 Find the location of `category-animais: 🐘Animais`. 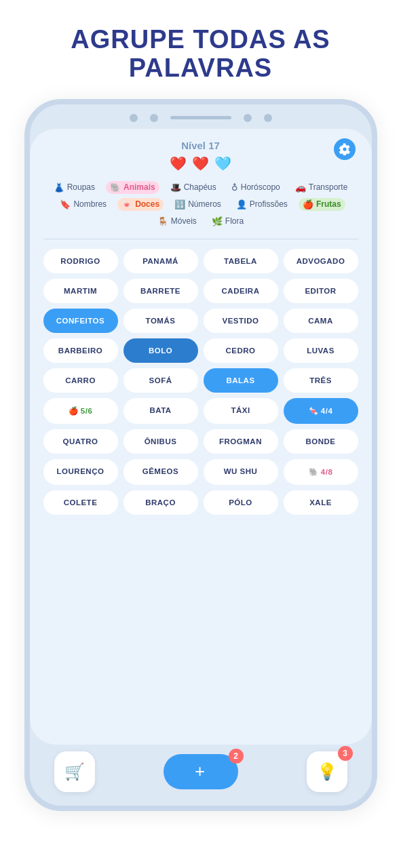

category-animais: 🐘Animais is located at coordinates (133, 187).